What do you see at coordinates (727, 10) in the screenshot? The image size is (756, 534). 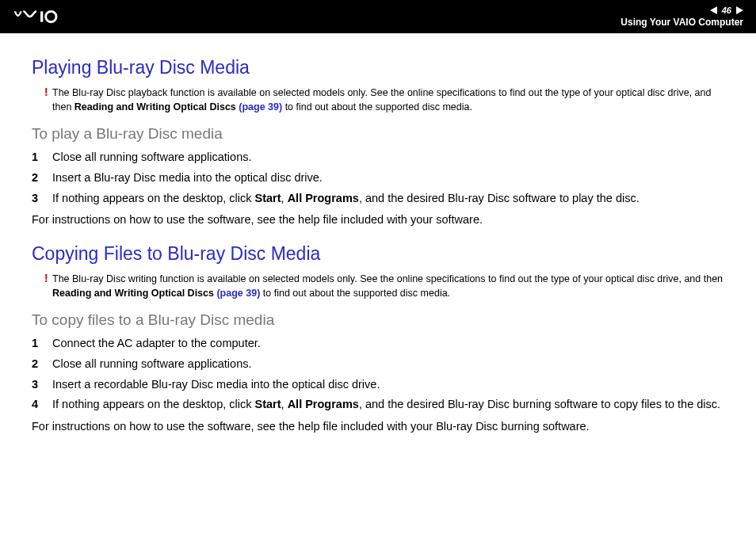 I see `page-nav: 46` at bounding box center [727, 10].